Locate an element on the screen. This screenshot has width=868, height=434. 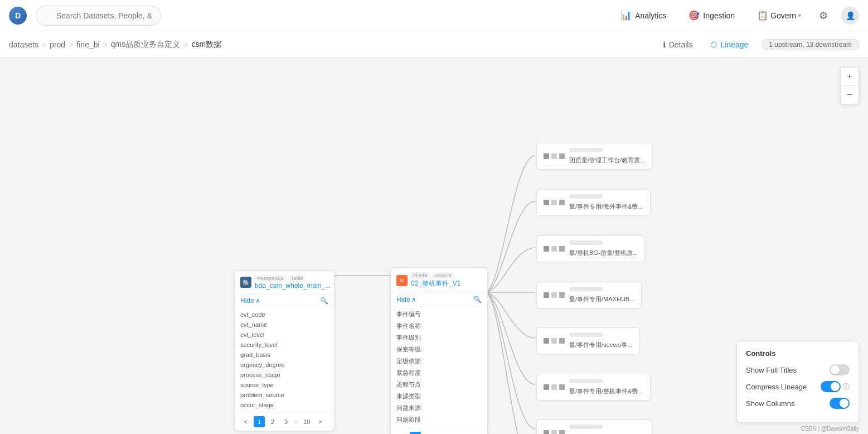
ds-text-1: 团质量/管理工作台/教育质... is located at coordinates (607, 160).